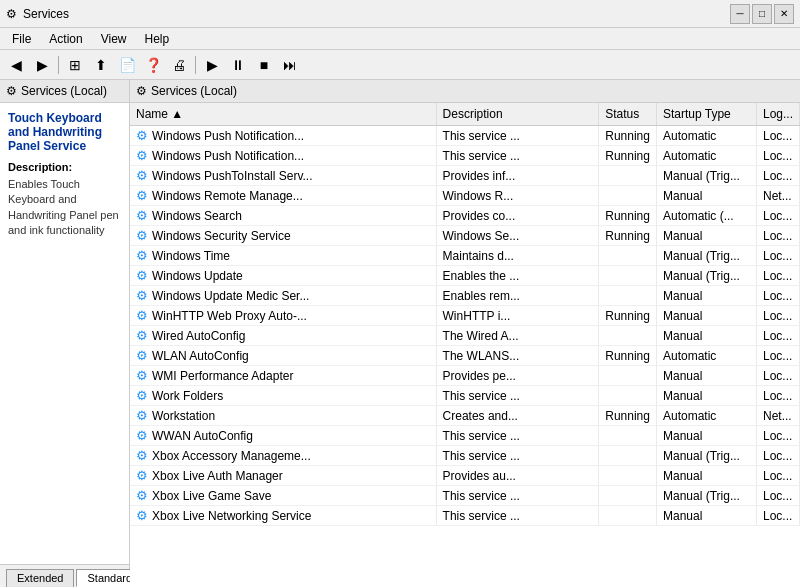 This screenshot has width=800, height=587. I want to click on table-row: ⚙Work FoldersThis service ...ManualLoc..…, so click(465, 396).